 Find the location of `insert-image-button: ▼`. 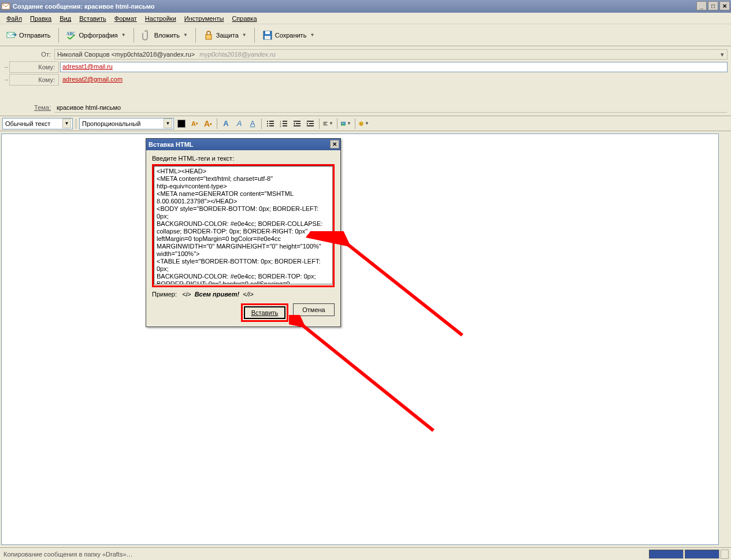

insert-image-button: ▼ is located at coordinates (346, 124).